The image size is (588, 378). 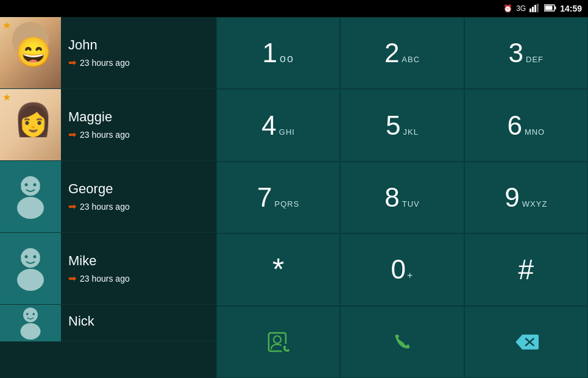 I want to click on time-ago-mike: 23 hours ago, so click(x=105, y=279).